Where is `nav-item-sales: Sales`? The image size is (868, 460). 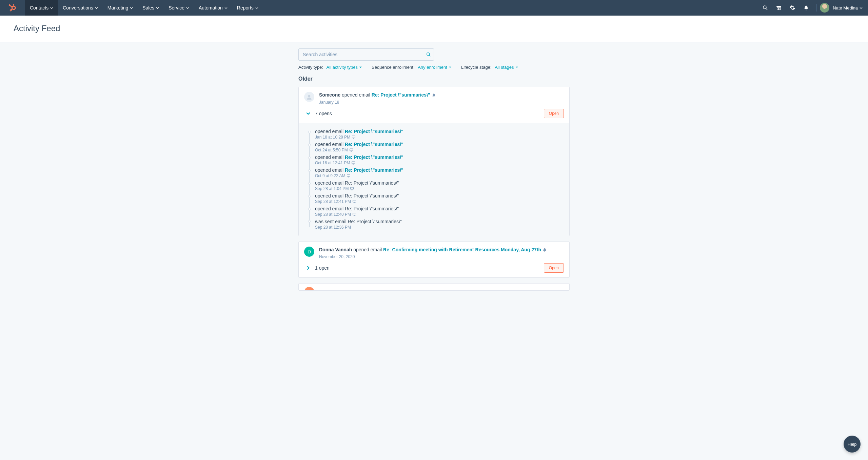 nav-item-sales: Sales is located at coordinates (151, 8).